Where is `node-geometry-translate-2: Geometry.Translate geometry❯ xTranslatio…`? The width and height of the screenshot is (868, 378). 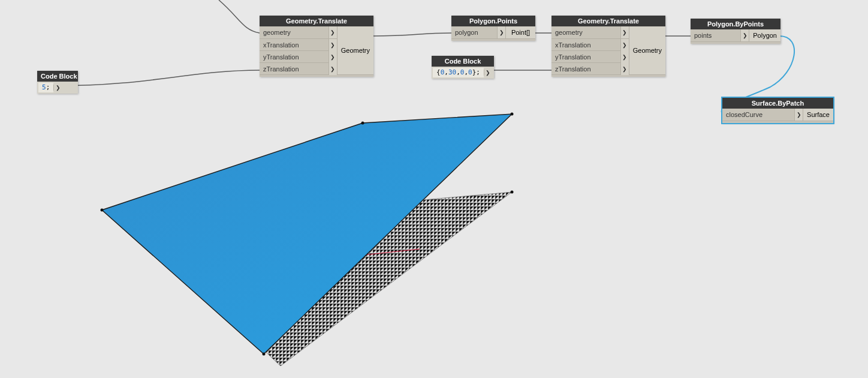
node-geometry-translate-2: Geometry.Translate geometry❯ xTranslatio… is located at coordinates (608, 46).